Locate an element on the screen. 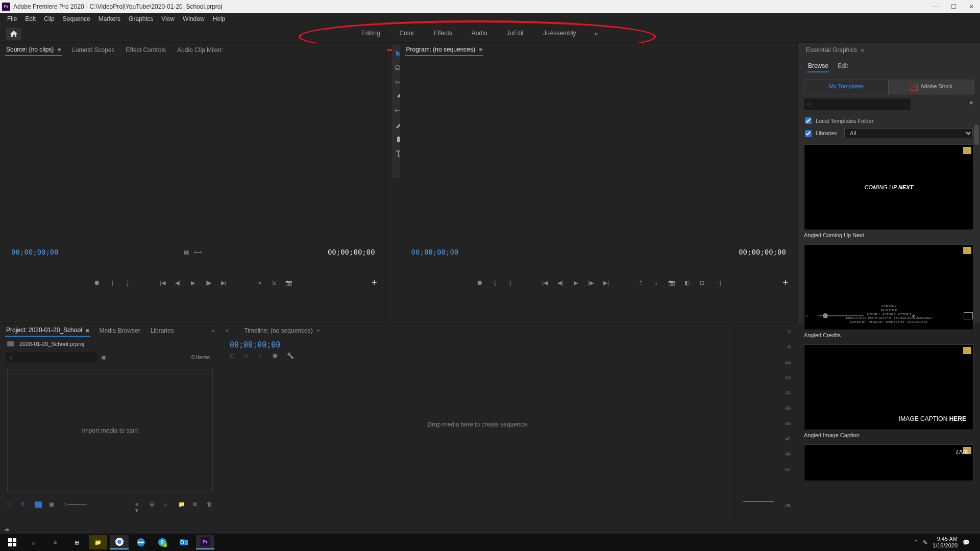 The image size is (980, 551). subtab-edit: Edit is located at coordinates (843, 66).